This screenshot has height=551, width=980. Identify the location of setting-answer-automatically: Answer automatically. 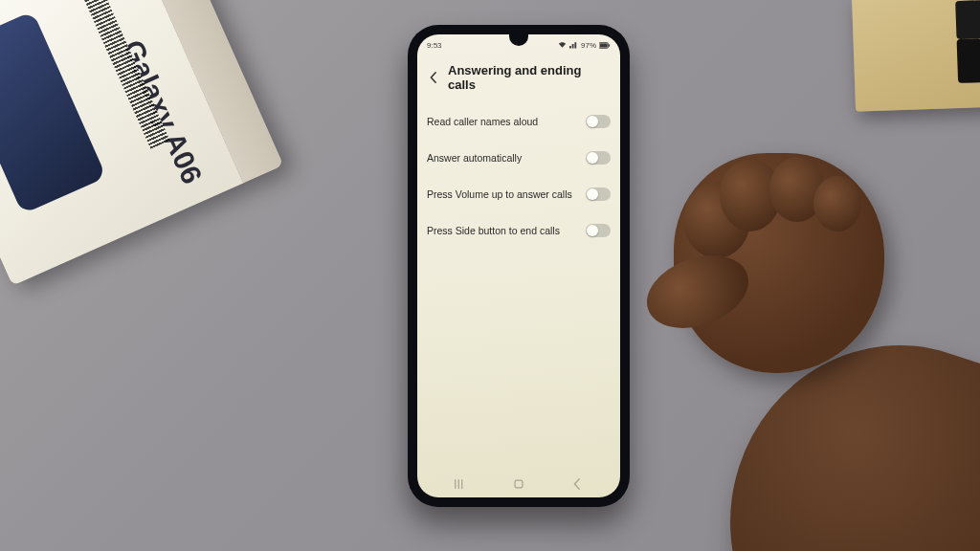
(519, 158).